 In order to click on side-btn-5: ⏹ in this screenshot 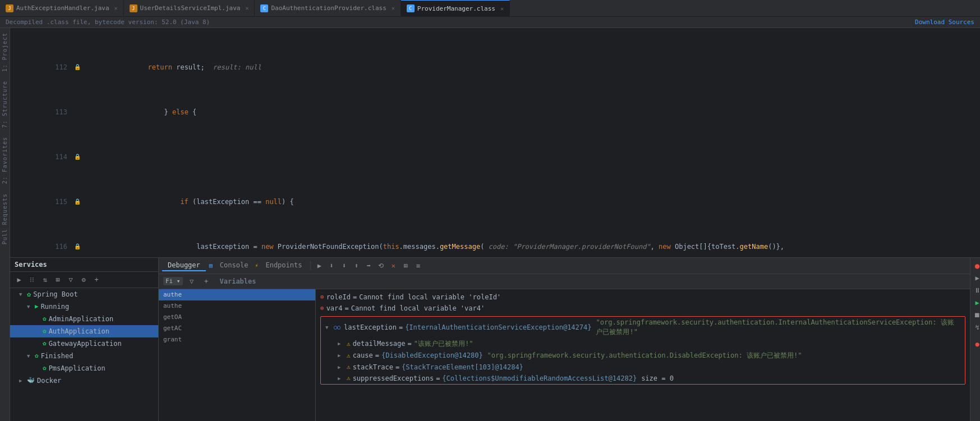, I will do `click(976, 315)`.